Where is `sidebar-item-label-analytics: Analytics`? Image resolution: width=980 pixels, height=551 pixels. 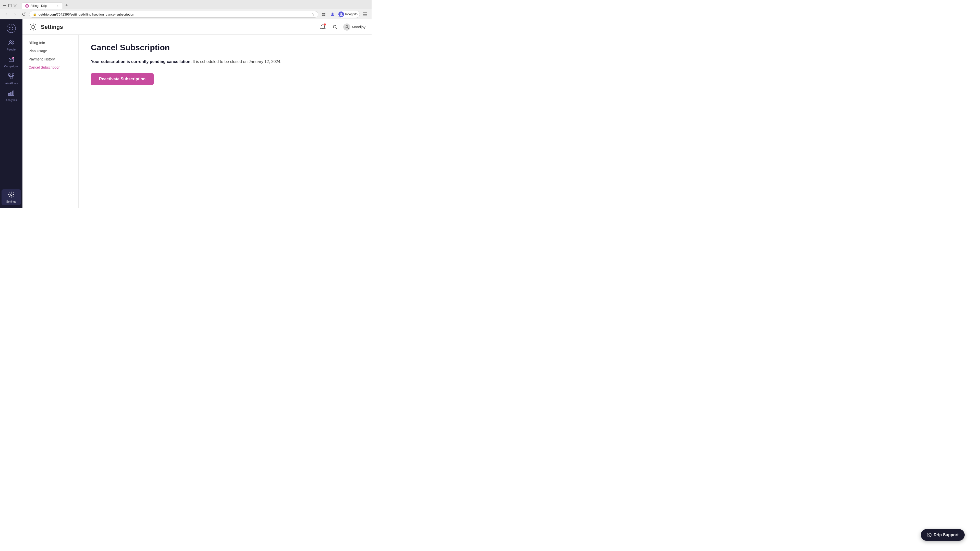
sidebar-item-label-analytics: Analytics is located at coordinates (11, 100).